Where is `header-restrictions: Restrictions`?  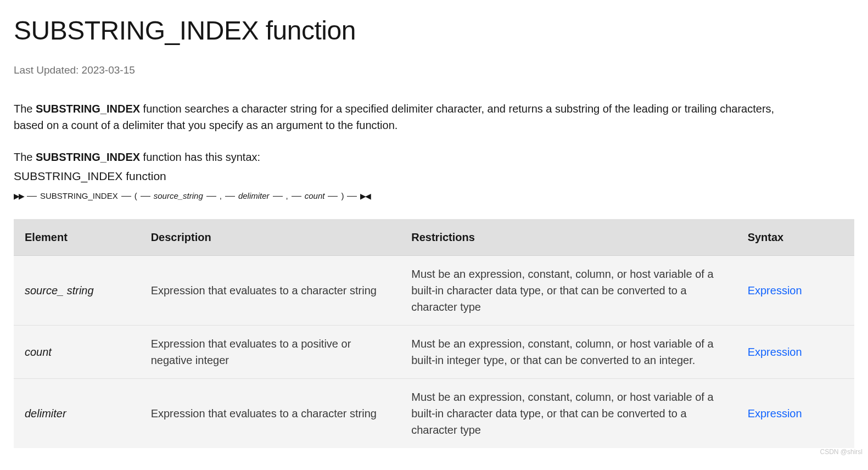 header-restrictions: Restrictions is located at coordinates (568, 237).